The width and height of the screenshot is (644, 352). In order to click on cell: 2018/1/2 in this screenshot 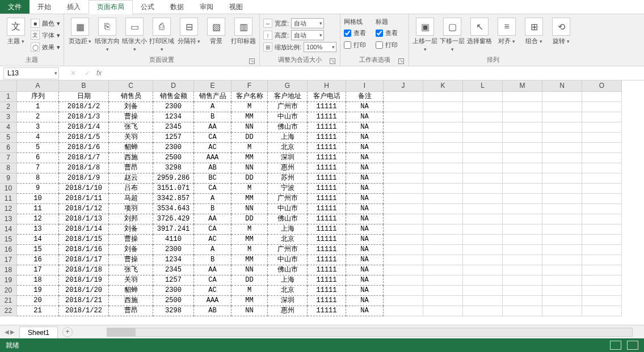, I will do `click(84, 107)`.